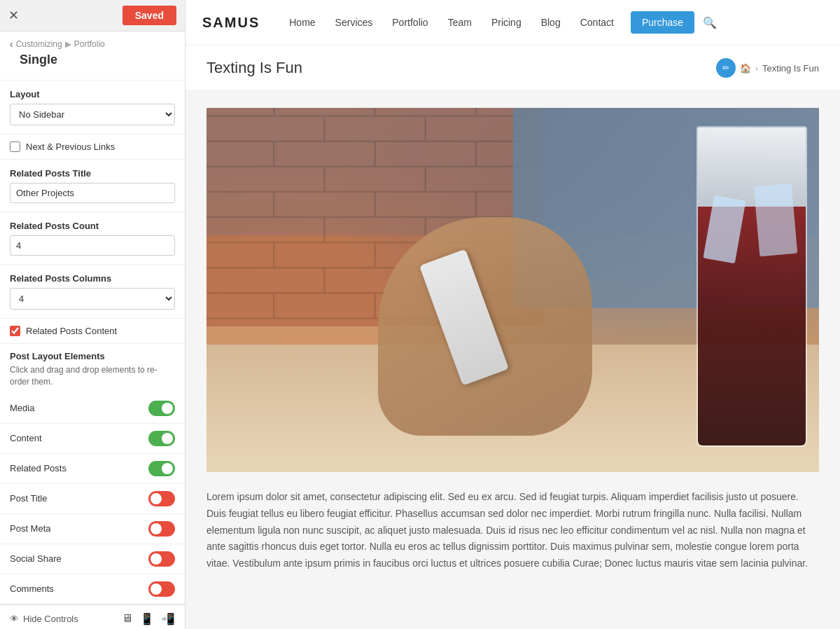 This screenshot has width=840, height=629. Describe the element at coordinates (92, 238) in the screenshot. I see `related-posts-count-section: Related Posts Count` at that location.